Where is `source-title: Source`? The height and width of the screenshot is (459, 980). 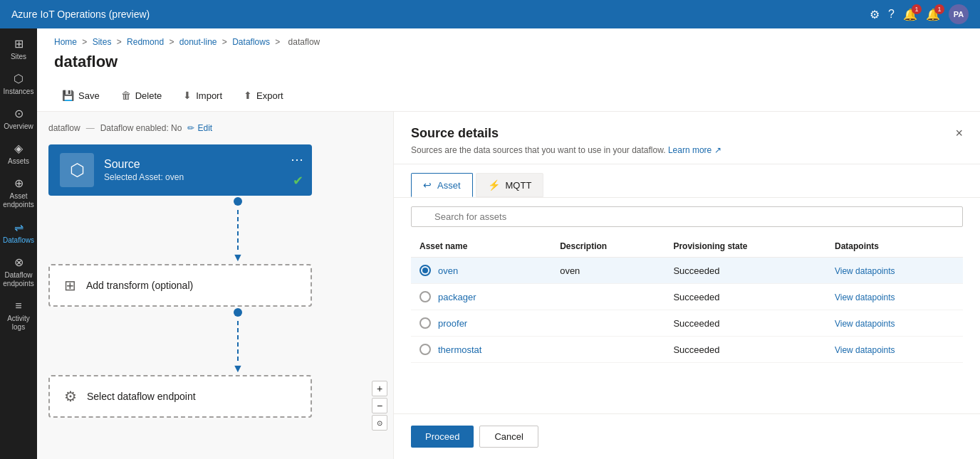 source-title: Source is located at coordinates (202, 164).